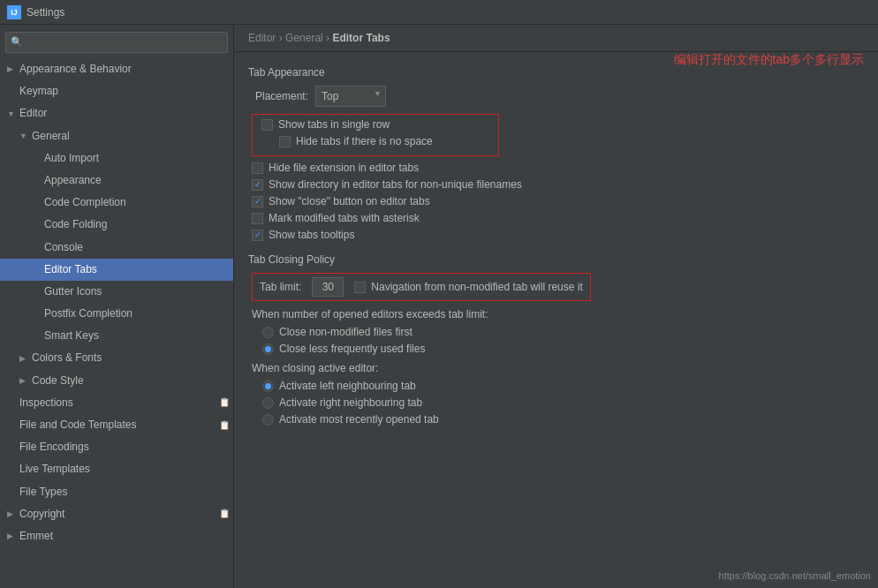 The image size is (878, 588). Describe the element at coordinates (350, 201) in the screenshot. I see `label-show-close-btn: Show "close" button on editor tabs` at that location.